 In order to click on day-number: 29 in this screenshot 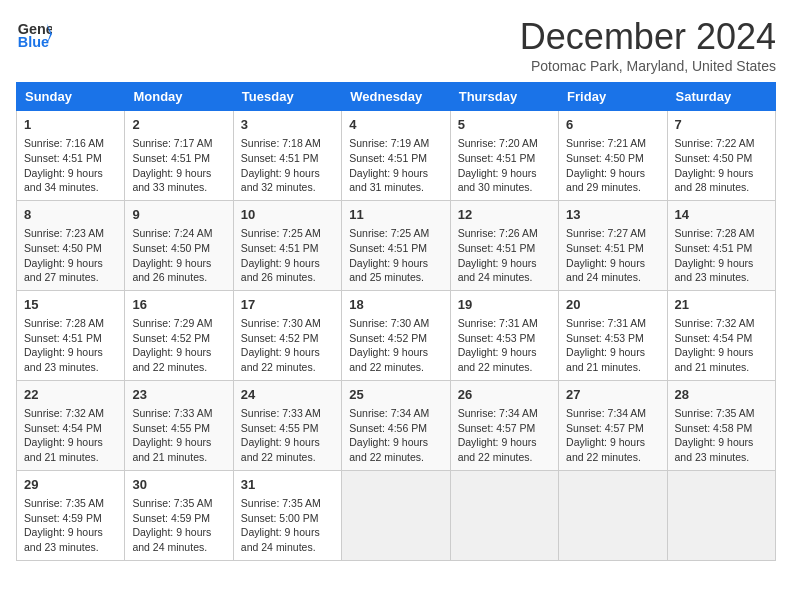, I will do `click(70, 485)`.